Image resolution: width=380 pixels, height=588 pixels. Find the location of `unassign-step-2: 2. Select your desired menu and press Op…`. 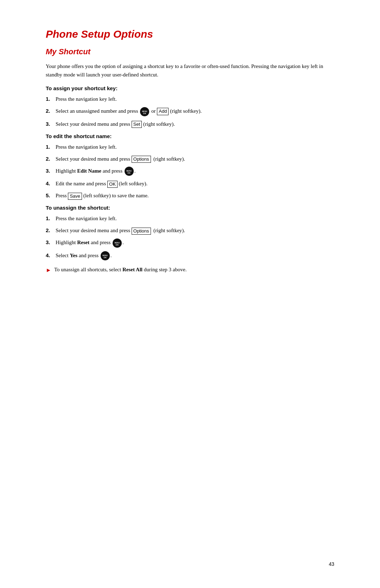

unassign-step-2: 2. Select your desired menu and press Op… is located at coordinates (190, 230).